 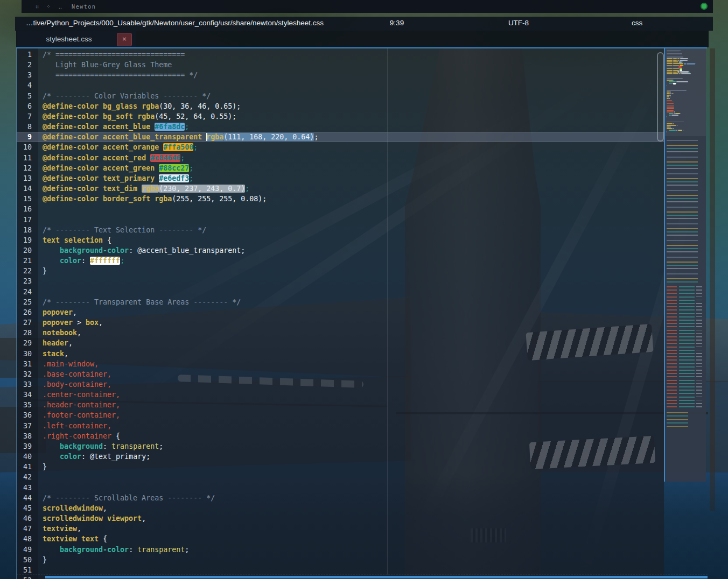 What do you see at coordinates (685, 265) in the screenshot?
I see `minimap` at bounding box center [685, 265].